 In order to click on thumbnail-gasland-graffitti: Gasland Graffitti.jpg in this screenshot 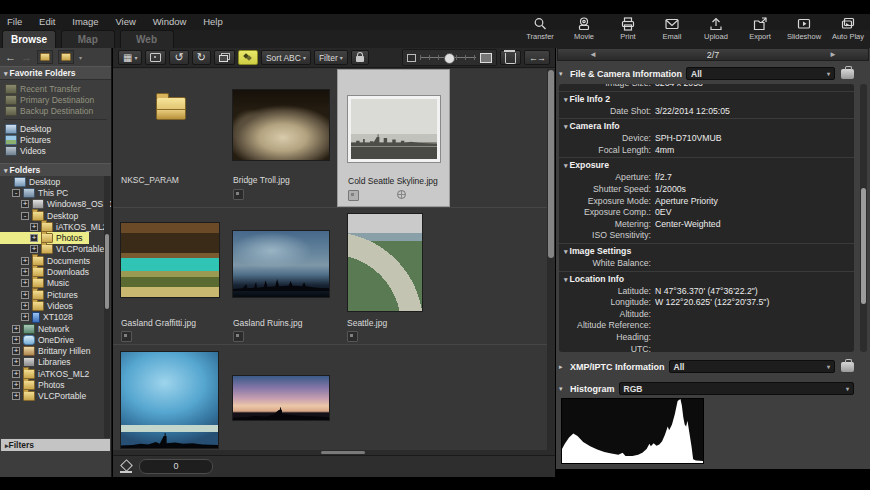, I will do `click(174, 276)`.